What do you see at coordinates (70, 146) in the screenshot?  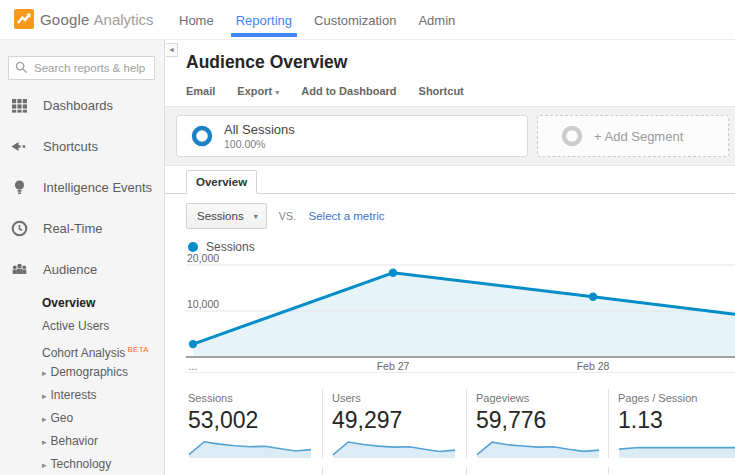 I see `sidebar-item-label: Shortcuts` at bounding box center [70, 146].